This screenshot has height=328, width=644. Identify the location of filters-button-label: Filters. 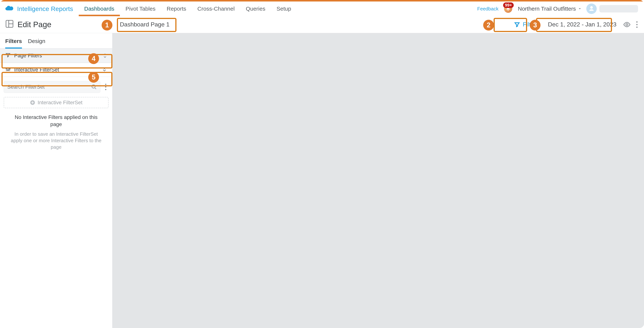
(531, 24).